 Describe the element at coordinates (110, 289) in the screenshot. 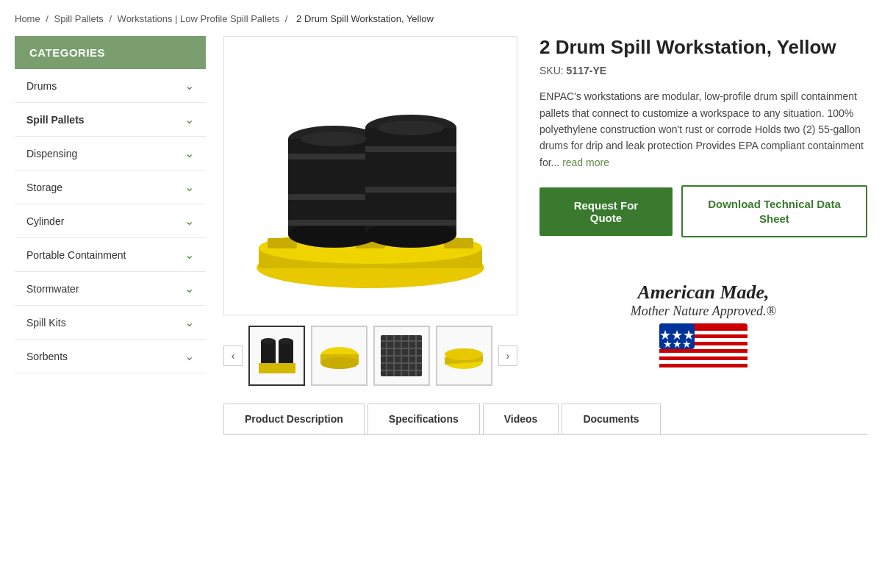

I see `sidebar-item-stormwater: Stormwater ⌄` at that location.